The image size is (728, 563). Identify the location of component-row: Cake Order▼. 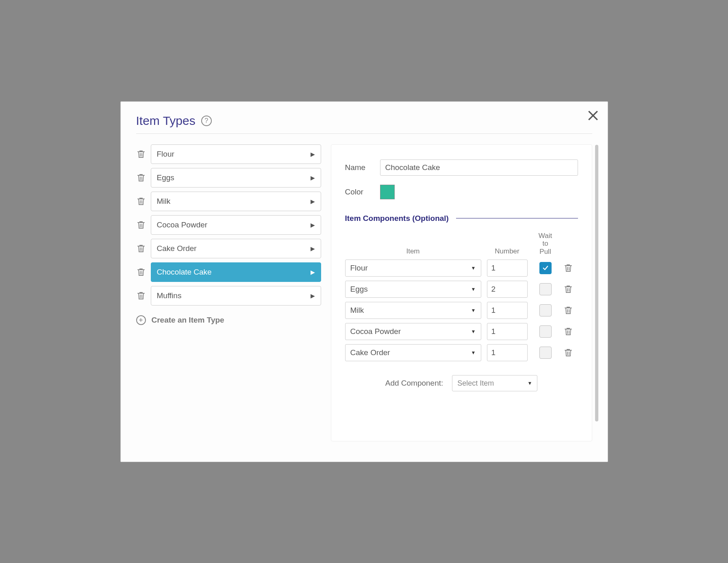
(462, 353).